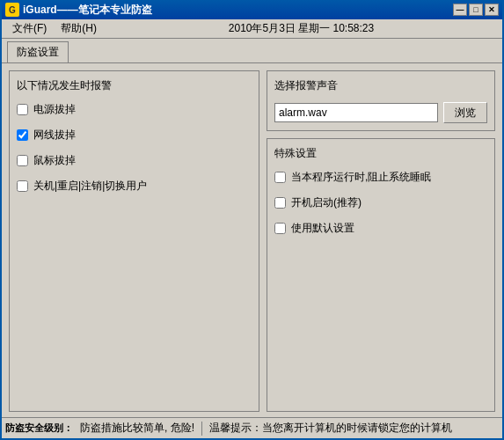  What do you see at coordinates (134, 86) in the screenshot?
I see `left-panel-title: 以下情况发生时报警` at bounding box center [134, 86].